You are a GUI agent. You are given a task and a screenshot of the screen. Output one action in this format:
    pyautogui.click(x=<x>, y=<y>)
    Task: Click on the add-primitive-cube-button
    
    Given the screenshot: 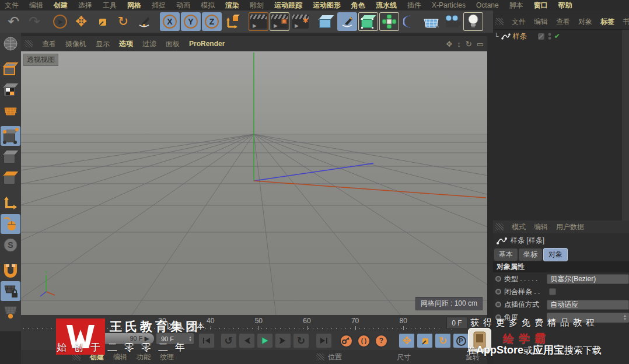 What is the action you would take?
    pyautogui.click(x=326, y=22)
    